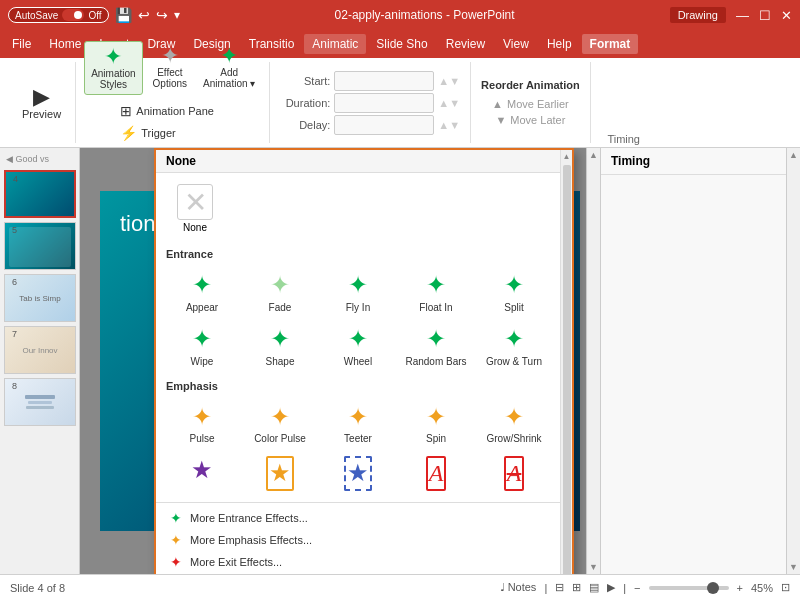 This screenshot has width=800, height=600. Describe the element at coordinates (384, 125) in the screenshot. I see `delay-input` at that location.